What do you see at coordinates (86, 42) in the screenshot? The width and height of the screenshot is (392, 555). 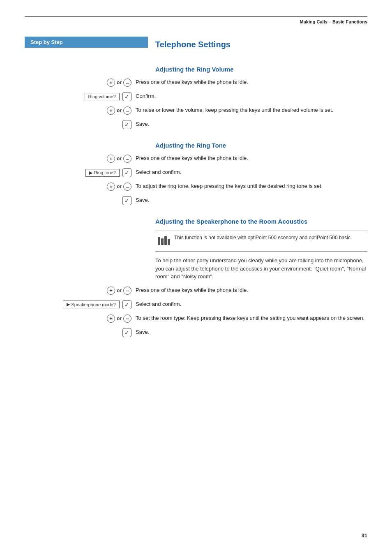 I see `step-by-step-label: Step by Step` at bounding box center [86, 42].